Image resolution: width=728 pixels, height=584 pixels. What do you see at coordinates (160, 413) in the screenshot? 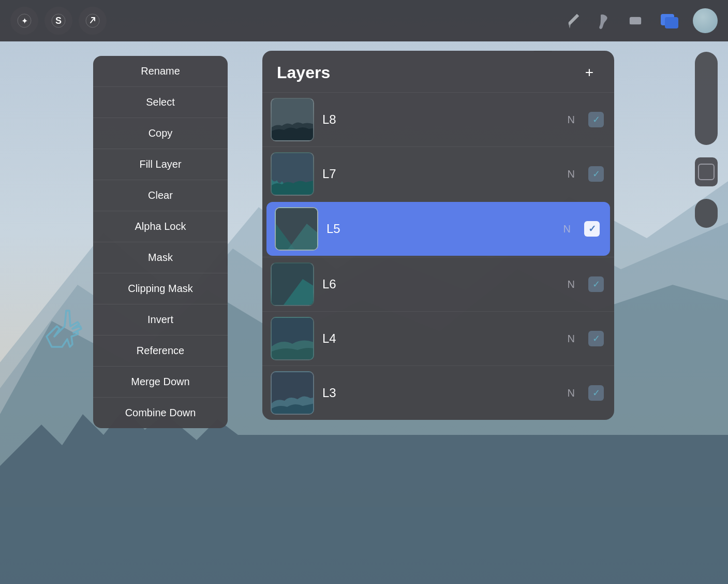
I see `combine-down-menu-item: Combine Down` at bounding box center [160, 413].